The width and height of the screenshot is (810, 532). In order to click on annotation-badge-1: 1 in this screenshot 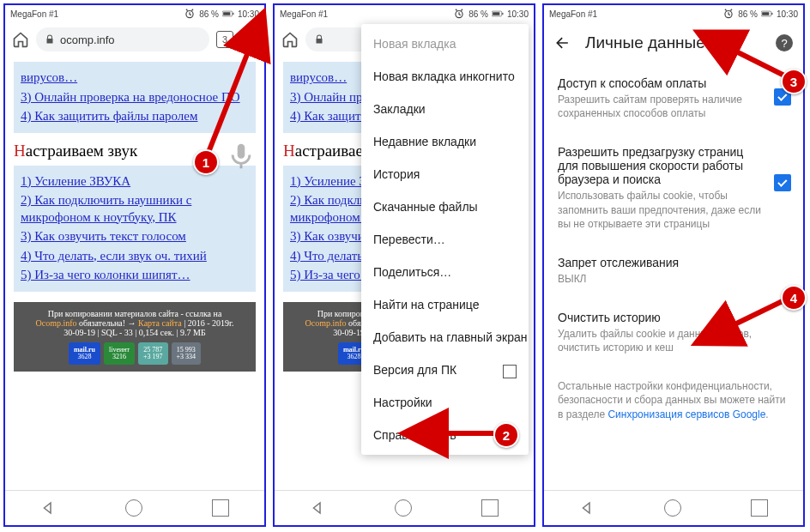, I will do `click(206, 162)`.